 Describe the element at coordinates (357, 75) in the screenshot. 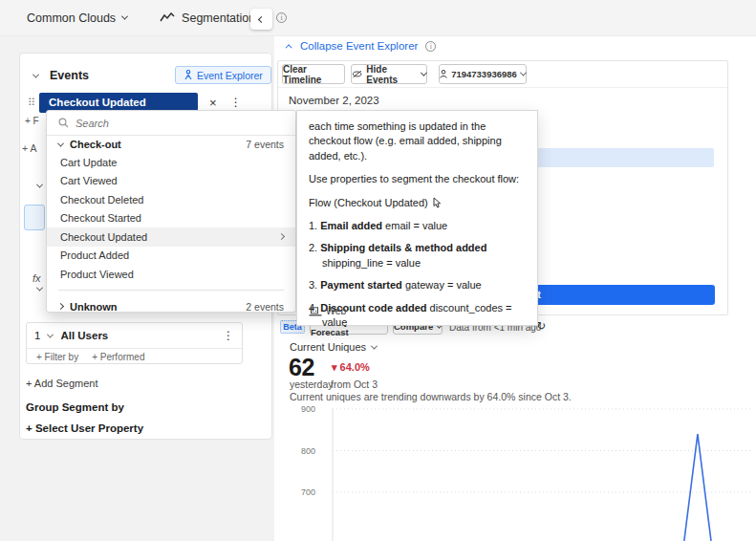

I see `eye-off-icon` at that location.